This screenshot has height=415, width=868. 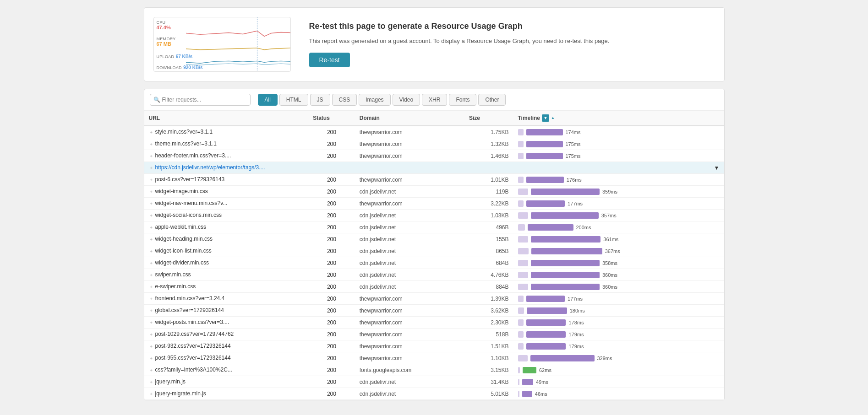 What do you see at coordinates (610, 275) in the screenshot?
I see `timeline-ms: 360ms` at bounding box center [610, 275].